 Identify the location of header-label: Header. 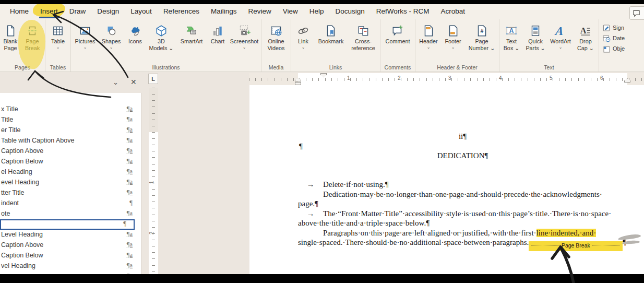
(428, 42).